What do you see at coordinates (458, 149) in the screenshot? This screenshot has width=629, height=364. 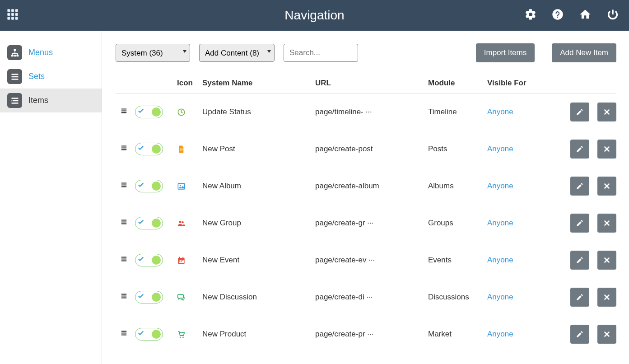 I see `item-module: Posts` at bounding box center [458, 149].